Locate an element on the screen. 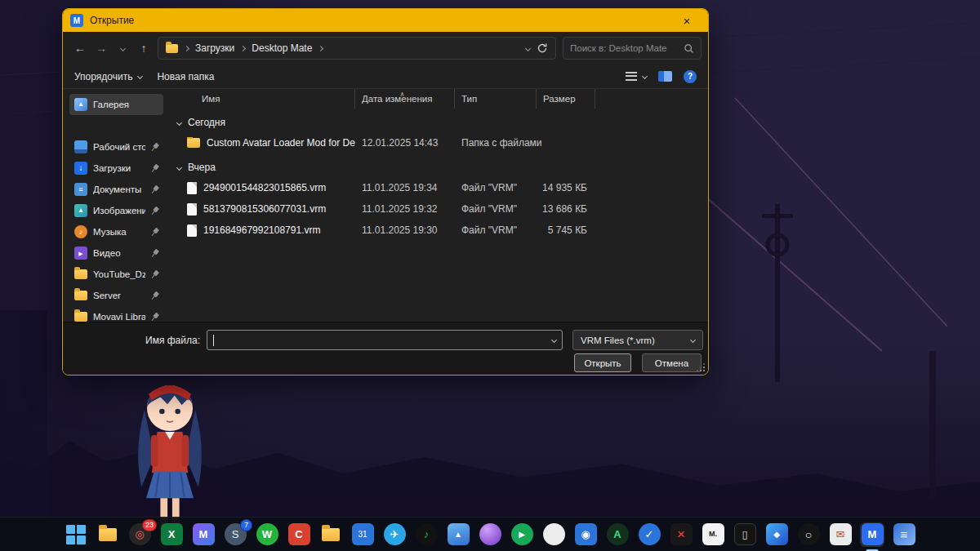 Image resolution: width=980 pixels, height=551 pixels. sidebar-item-videos: ▶ Видео is located at coordinates (116, 253).